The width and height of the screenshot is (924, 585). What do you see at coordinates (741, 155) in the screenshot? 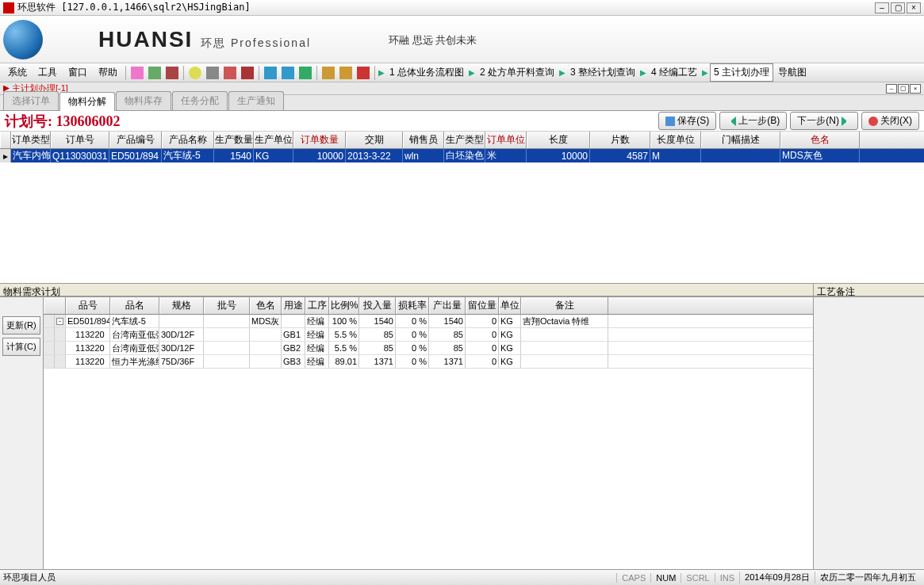
I see `table-cell` at bounding box center [741, 155].